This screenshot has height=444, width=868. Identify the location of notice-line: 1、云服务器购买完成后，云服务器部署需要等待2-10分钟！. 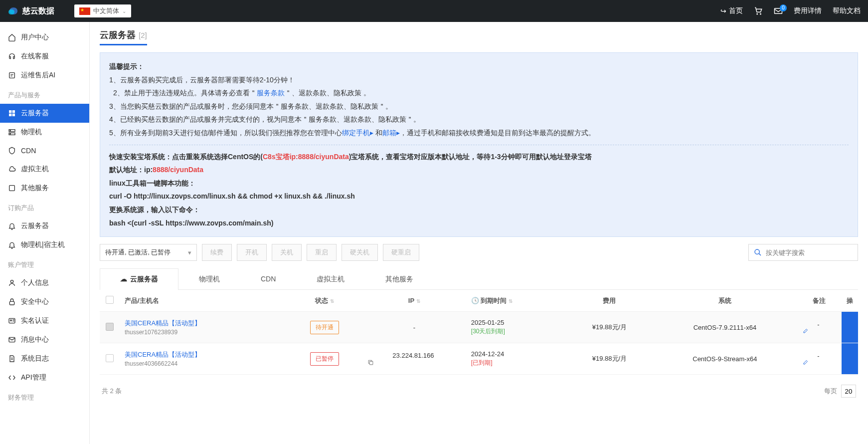
(479, 80).